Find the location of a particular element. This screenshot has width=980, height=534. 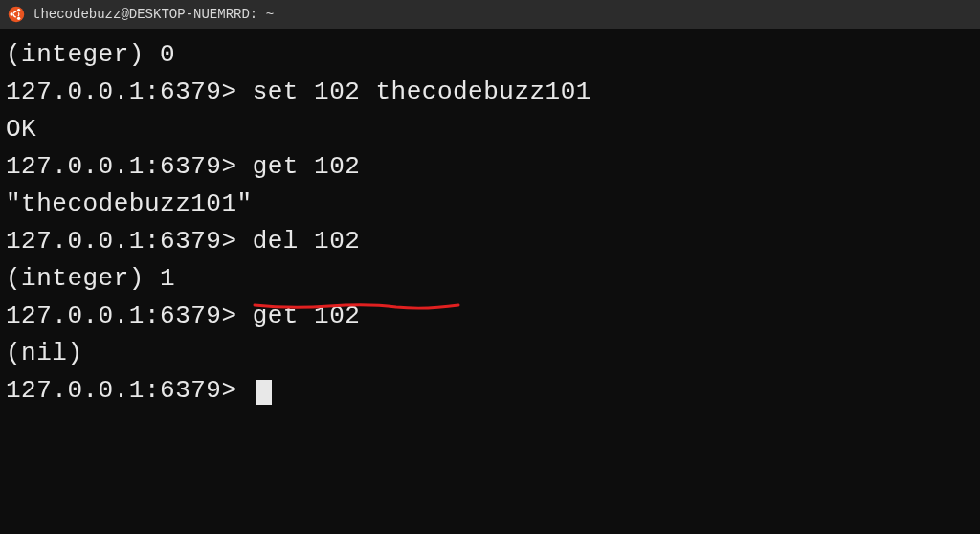

command-text: del 102 is located at coordinates (306, 241).